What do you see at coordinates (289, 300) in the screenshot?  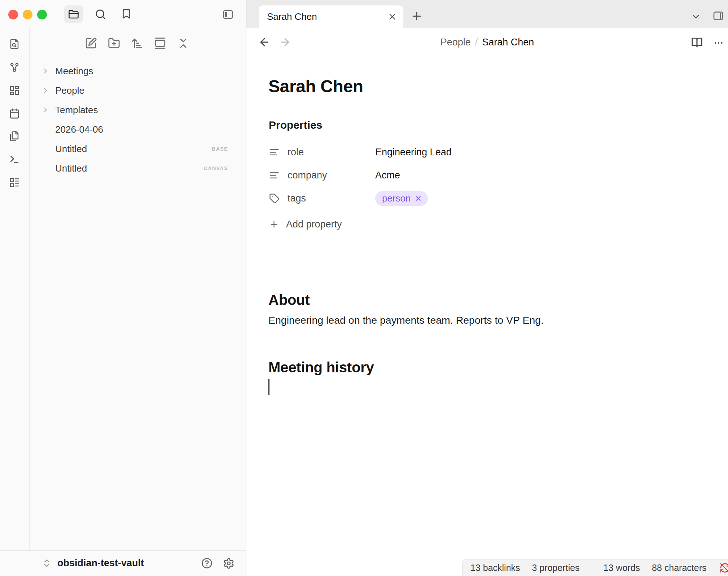 I see `section-heading-about: About` at bounding box center [289, 300].